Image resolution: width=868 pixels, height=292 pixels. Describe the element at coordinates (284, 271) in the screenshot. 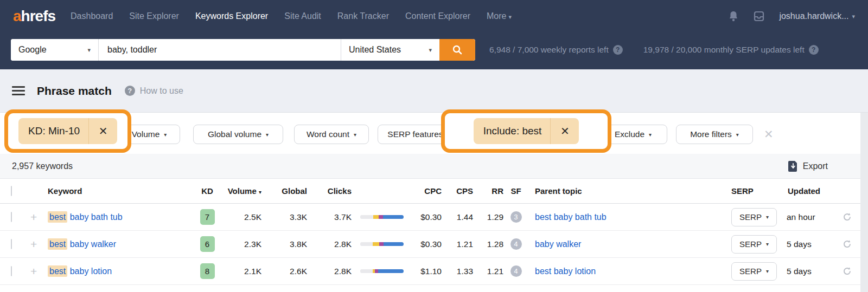

I see `global-volume-value: 2.6K` at that location.